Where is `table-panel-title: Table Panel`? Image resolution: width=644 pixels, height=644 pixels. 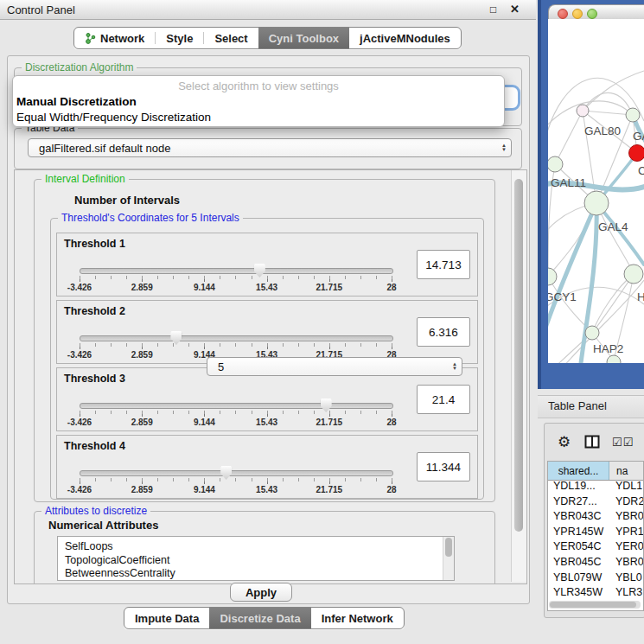
table-panel-title: Table Panel is located at coordinates (577, 406).